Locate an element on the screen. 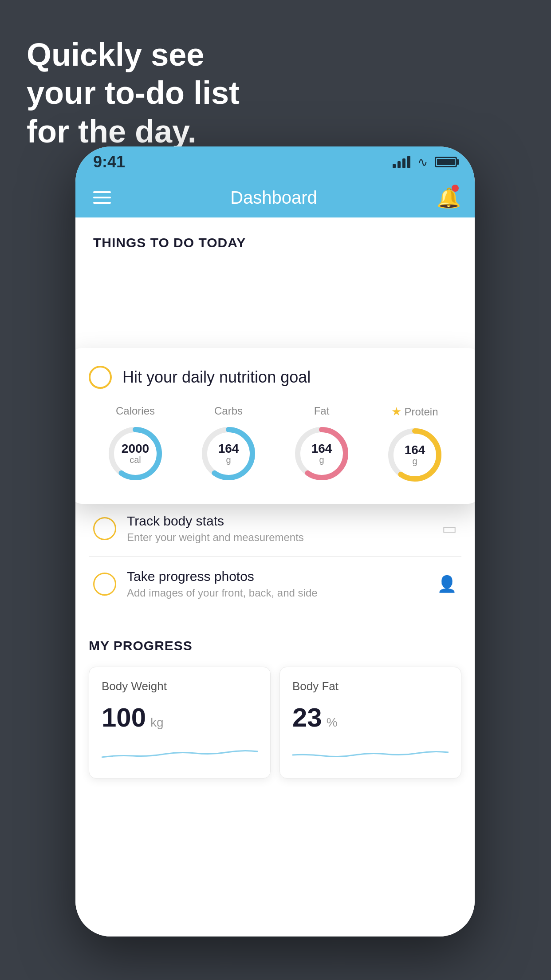 The width and height of the screenshot is (551, 980). body-weight-sparkline is located at coordinates (180, 753).